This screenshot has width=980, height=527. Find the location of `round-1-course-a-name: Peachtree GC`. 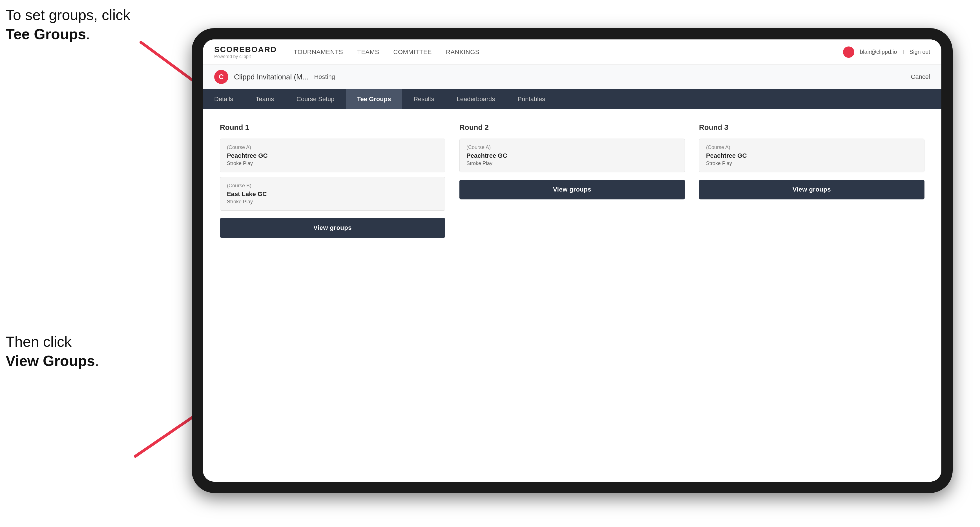

round-1-course-a-name: Peachtree GC is located at coordinates (332, 156).